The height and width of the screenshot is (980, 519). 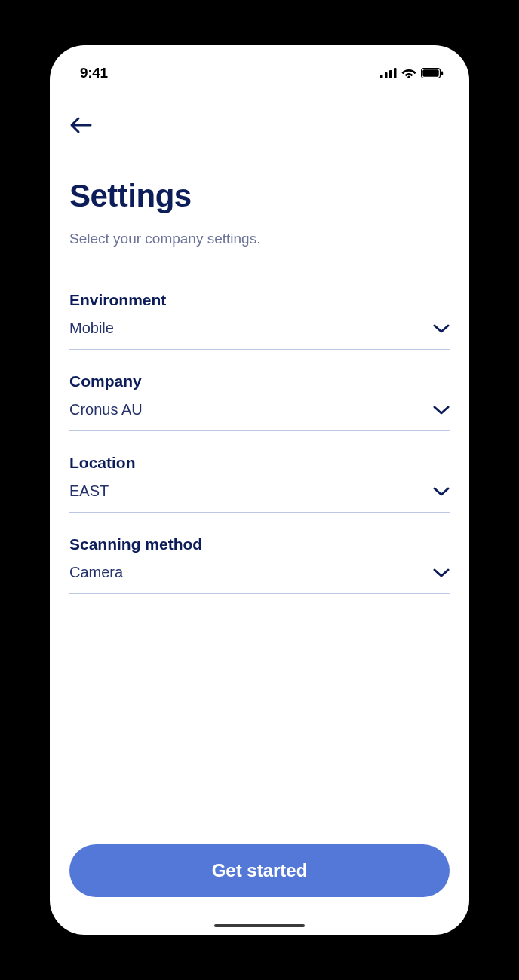 I want to click on field-label: Scanning method, so click(x=260, y=544).